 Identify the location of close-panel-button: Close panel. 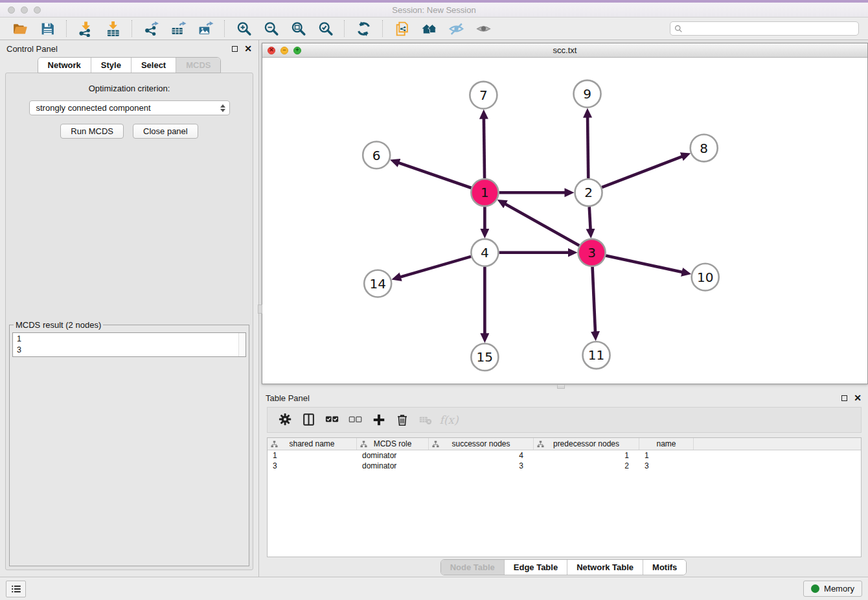
(166, 131).